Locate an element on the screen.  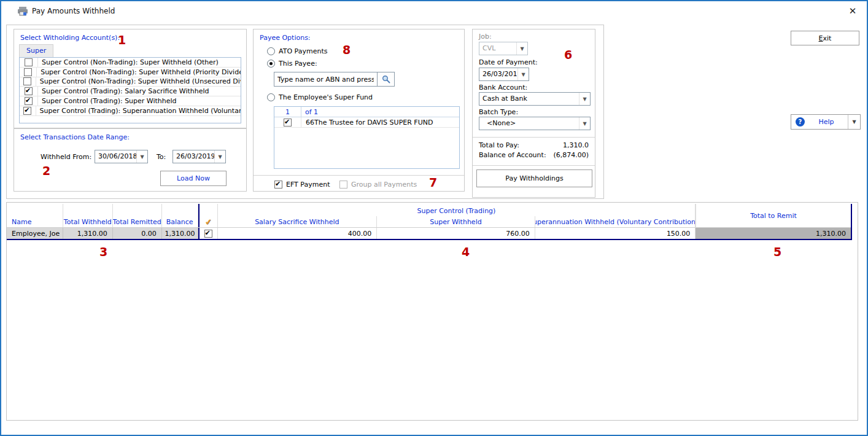
account-label: Super Control (Trading): Superannuation … is located at coordinates (139, 111).